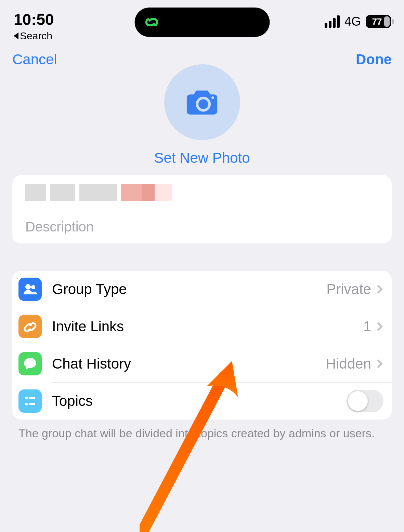 The height and width of the screenshot is (532, 404). I want to click on back-label: Search, so click(36, 36).